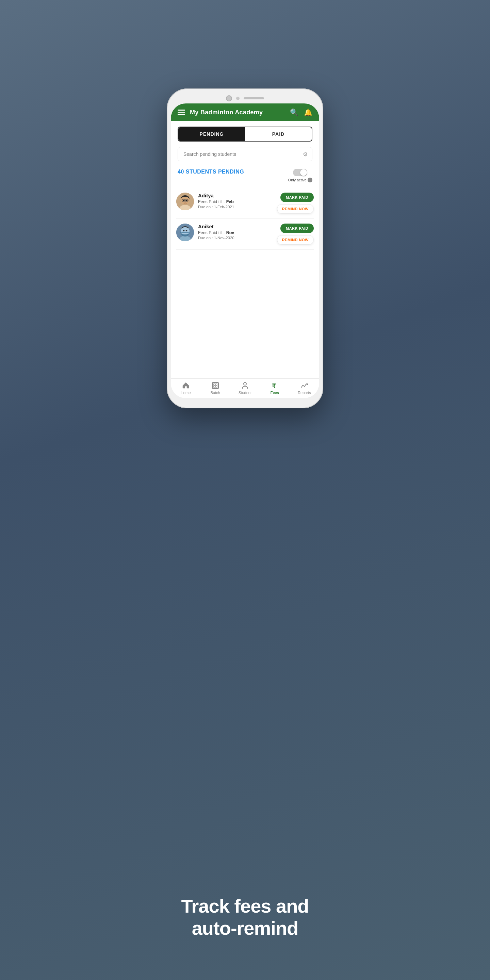 The height and width of the screenshot is (980, 490). Describe the element at coordinates (245, 393) in the screenshot. I see `nav-student-label: Student` at that location.